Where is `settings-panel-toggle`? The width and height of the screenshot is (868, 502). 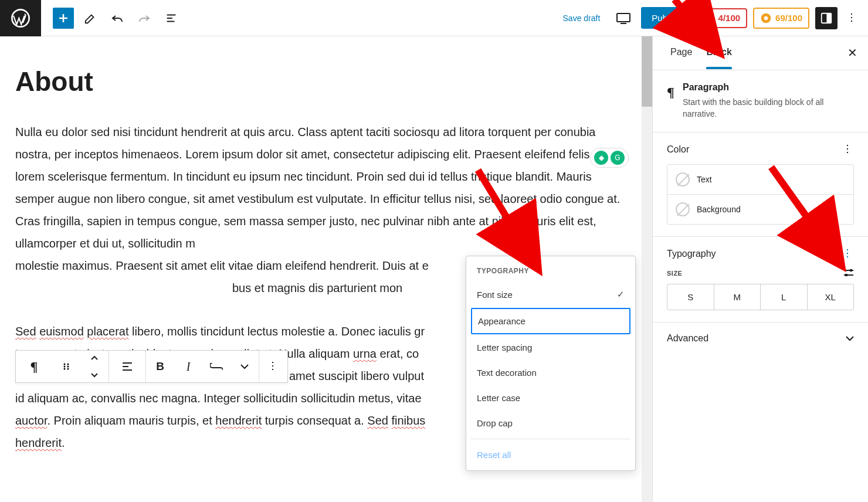
settings-panel-toggle is located at coordinates (826, 18).